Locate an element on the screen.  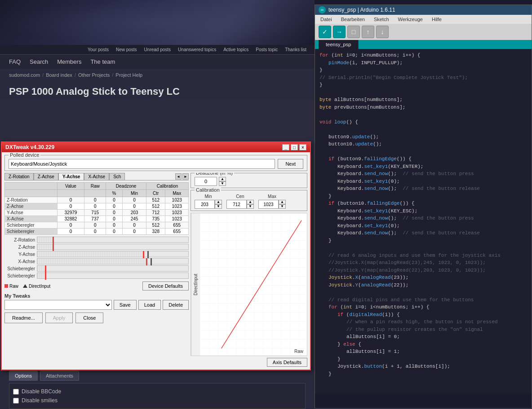
arduino-titlebar: ∞ teensy_psp | Arduino 1.6.11 is located at coordinates (423, 10).